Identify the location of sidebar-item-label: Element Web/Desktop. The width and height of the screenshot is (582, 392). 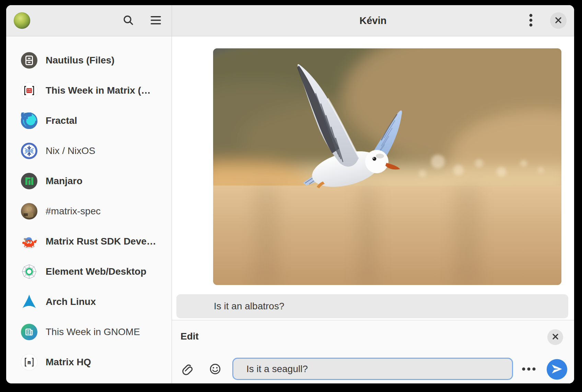
(96, 272).